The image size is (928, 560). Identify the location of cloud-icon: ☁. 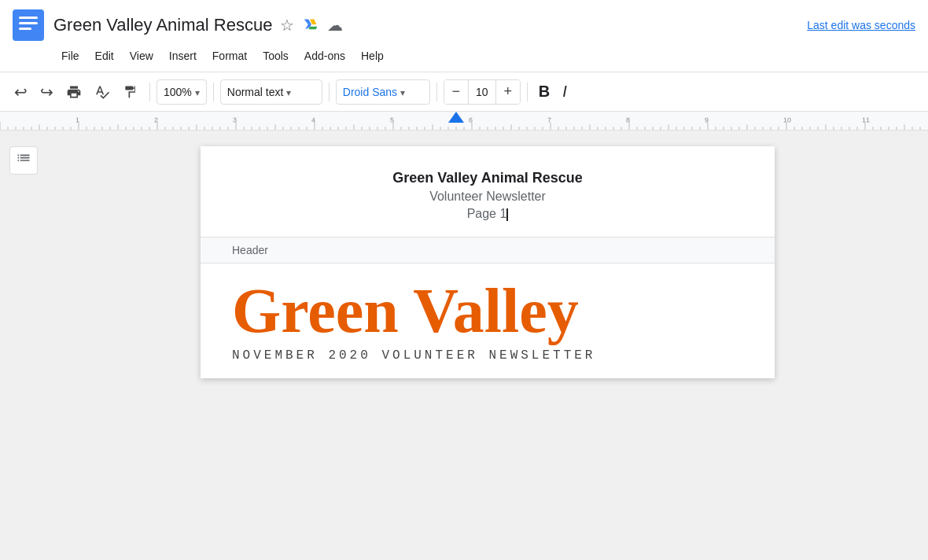
(335, 25).